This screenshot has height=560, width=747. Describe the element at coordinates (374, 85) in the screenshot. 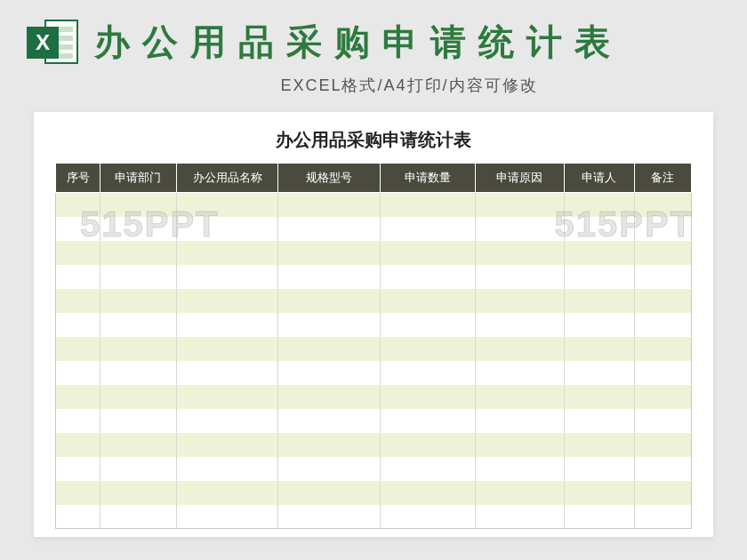

I see `page-subtitle: EXCEL格式/A4打印/内容可修改` at that location.